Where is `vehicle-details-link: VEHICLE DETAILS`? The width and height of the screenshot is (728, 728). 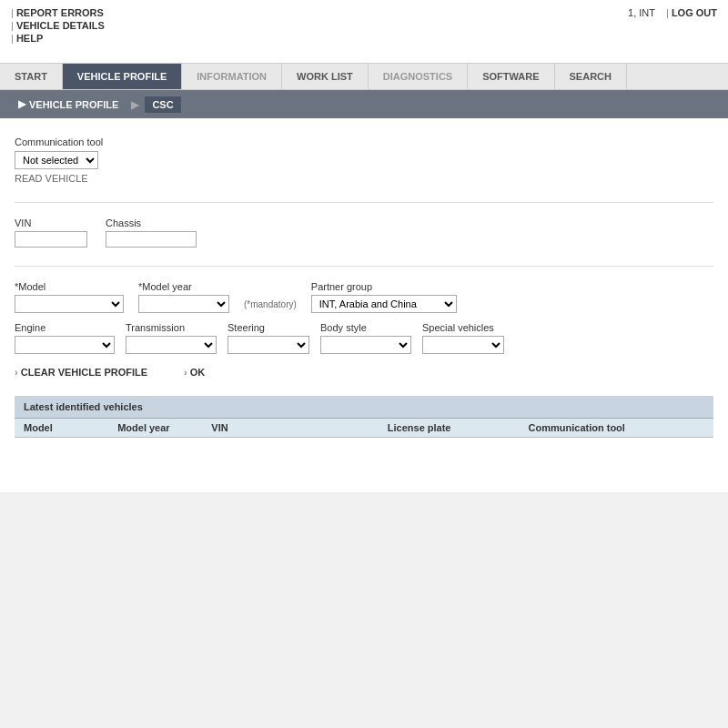
vehicle-details-link: VEHICLE DETAILS is located at coordinates (58, 25).